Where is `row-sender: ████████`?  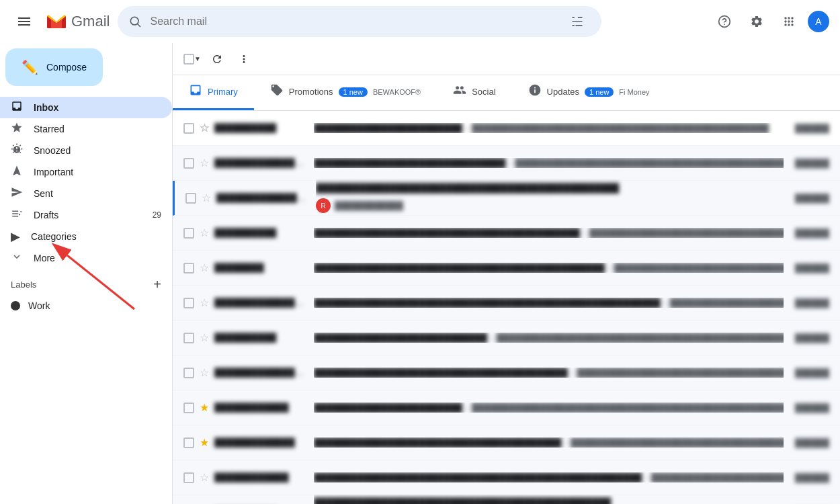 row-sender: ████████ is located at coordinates (261, 267).